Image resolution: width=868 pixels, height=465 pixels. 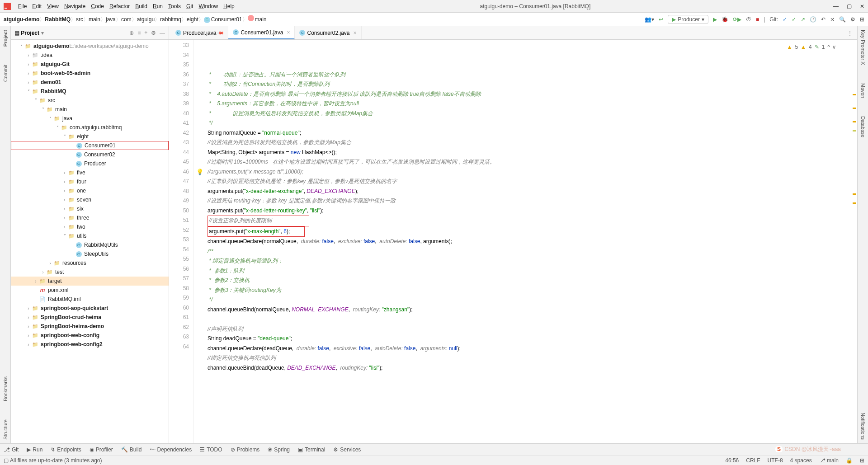 I want to click on debug-icon: 🐞, so click(x=725, y=19).